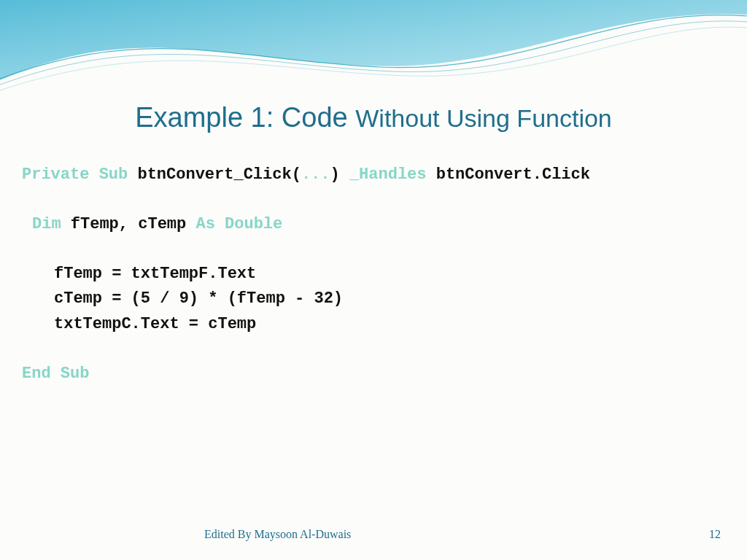  Describe the element at coordinates (47, 225) in the screenshot. I see `kw-dim: Dim` at that location.